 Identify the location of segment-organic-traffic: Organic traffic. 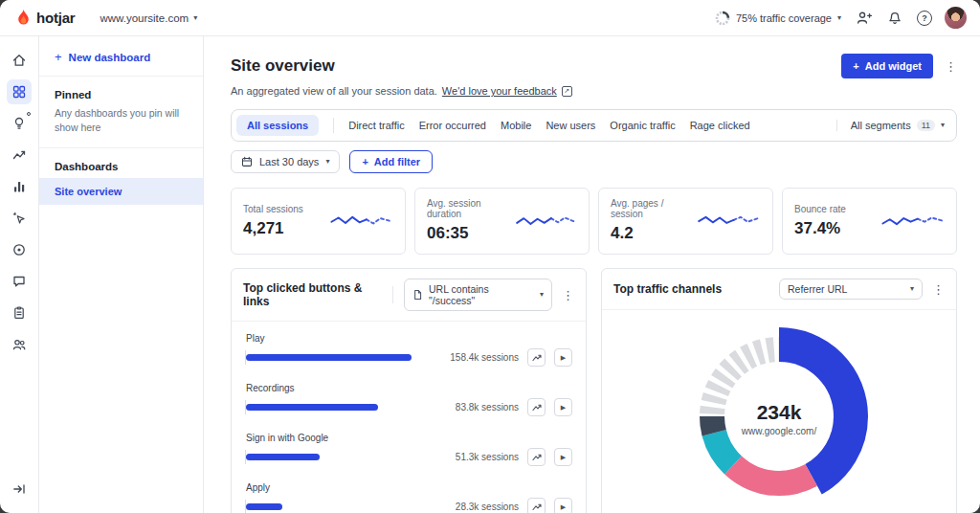
(642, 125).